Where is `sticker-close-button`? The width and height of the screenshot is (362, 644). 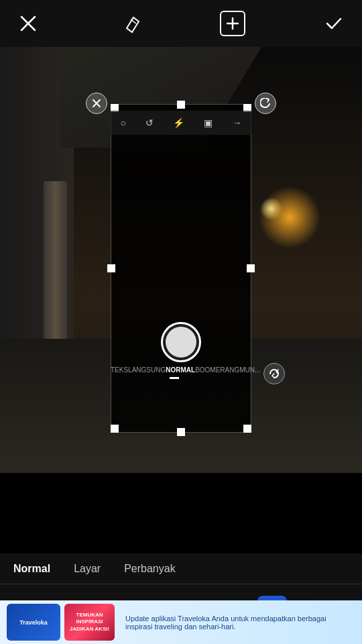 sticker-close-button is located at coordinates (97, 103).